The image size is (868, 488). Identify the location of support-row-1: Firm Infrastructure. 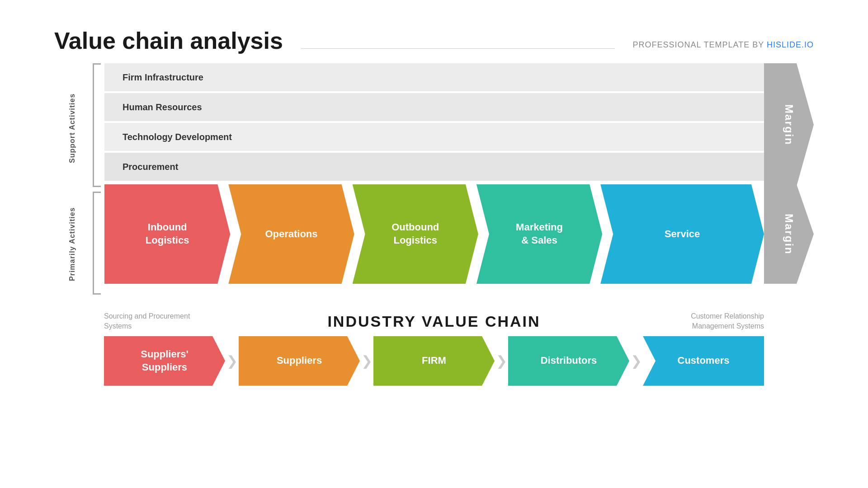
(434, 77).